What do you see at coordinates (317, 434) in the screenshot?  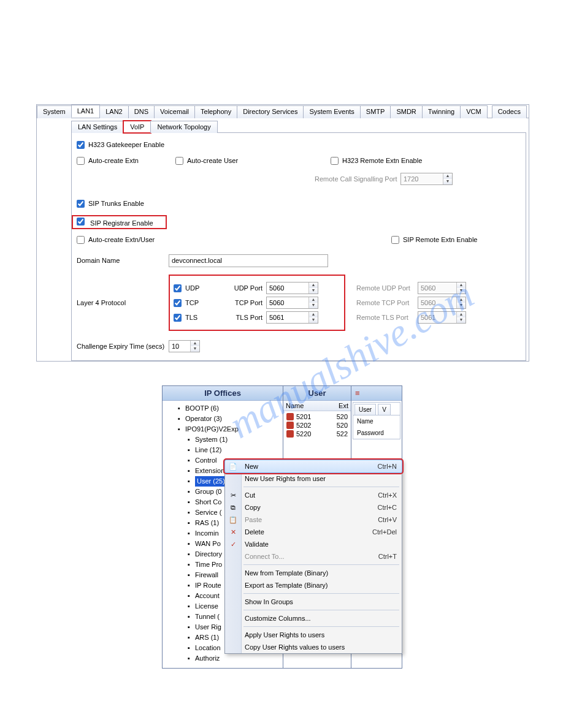 I see `user-row: 5220522` at bounding box center [317, 434].